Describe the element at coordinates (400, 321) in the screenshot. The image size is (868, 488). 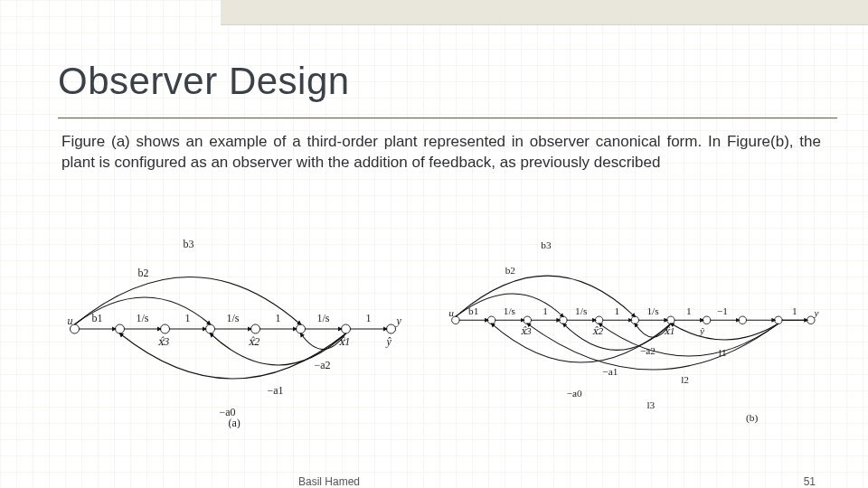
I see `output-label-a: y` at that location.